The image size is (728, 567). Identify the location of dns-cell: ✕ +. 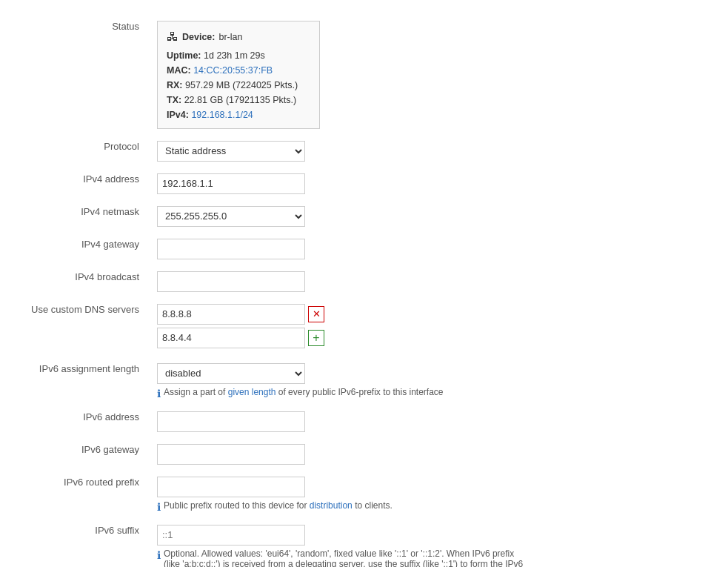
(438, 328).